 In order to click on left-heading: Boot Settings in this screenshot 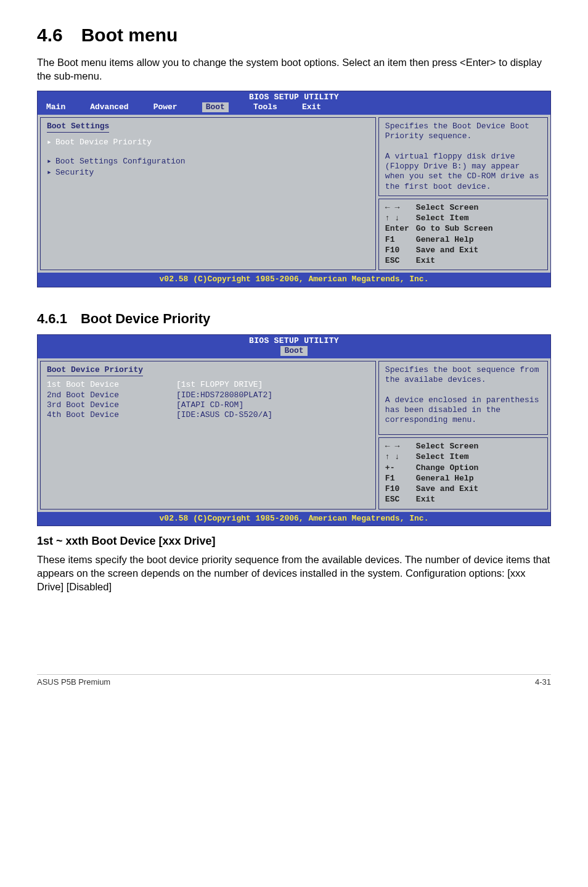, I will do `click(78, 127)`.